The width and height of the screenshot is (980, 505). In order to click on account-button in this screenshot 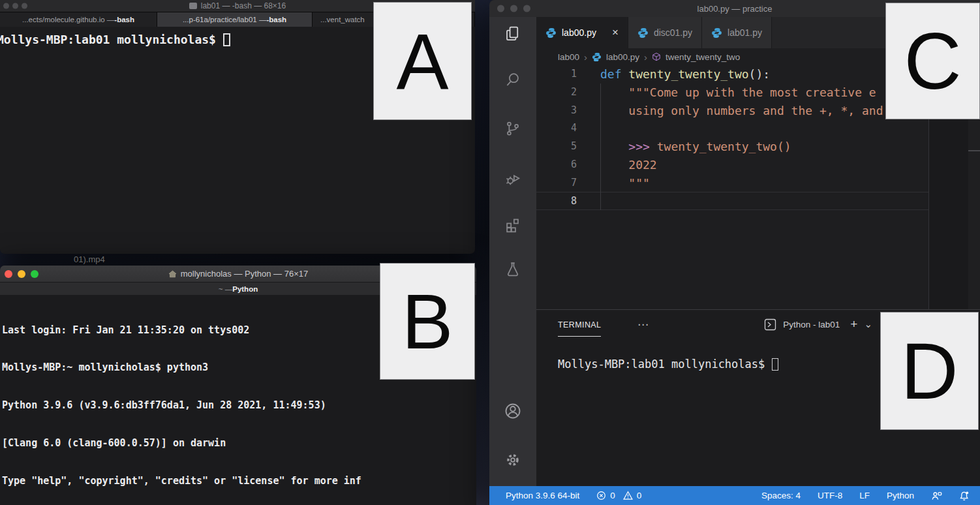, I will do `click(513, 411)`.